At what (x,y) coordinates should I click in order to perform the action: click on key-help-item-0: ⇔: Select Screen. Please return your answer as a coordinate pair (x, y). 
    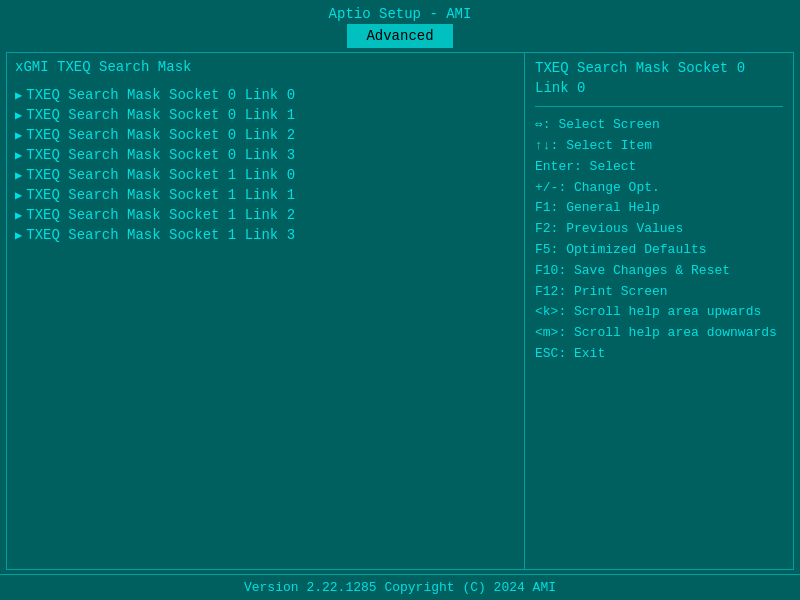
    Looking at the image, I should click on (659, 126).